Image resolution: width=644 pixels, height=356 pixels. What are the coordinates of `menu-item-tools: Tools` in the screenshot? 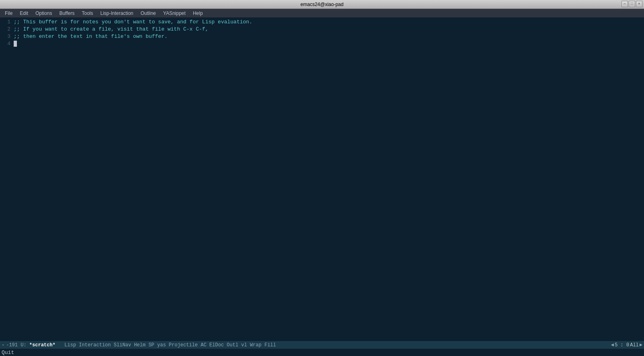 It's located at (87, 13).